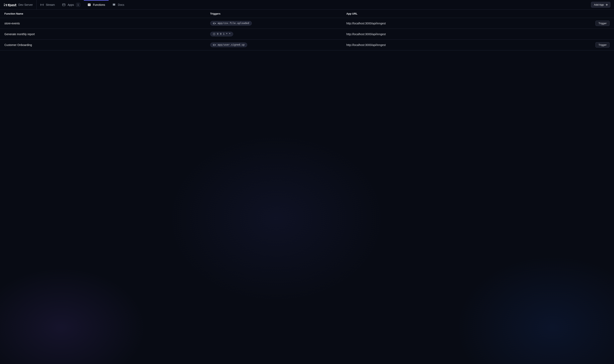  I want to click on brand: Dev Server, so click(18, 5).